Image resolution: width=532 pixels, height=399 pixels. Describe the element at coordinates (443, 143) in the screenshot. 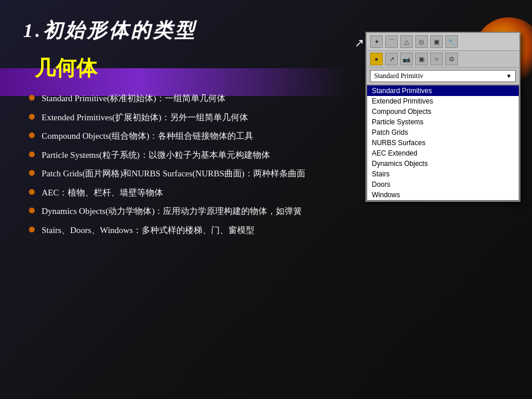

I see `menu-item: NURBS Surfaces` at that location.